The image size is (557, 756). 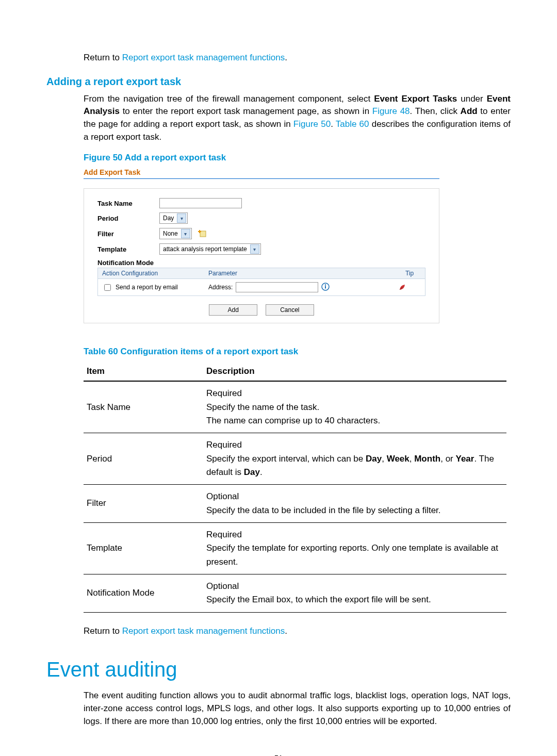 What do you see at coordinates (277, 287) in the screenshot?
I see `address-input` at bounding box center [277, 287].